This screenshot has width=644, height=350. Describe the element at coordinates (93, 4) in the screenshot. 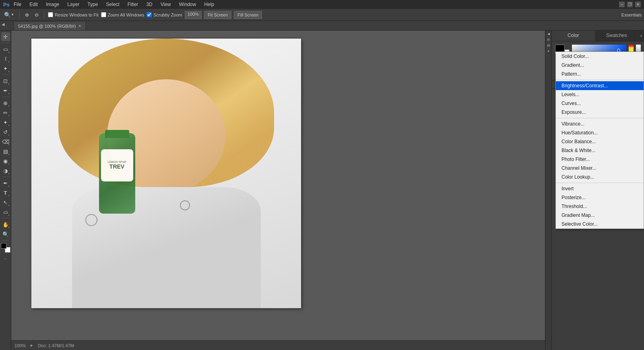

I see `menu-type: Type` at that location.